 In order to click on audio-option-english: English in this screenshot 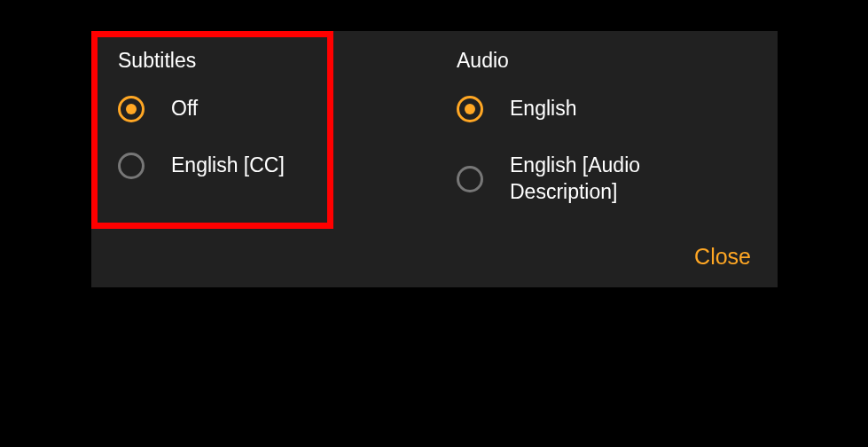, I will do `click(604, 109)`.